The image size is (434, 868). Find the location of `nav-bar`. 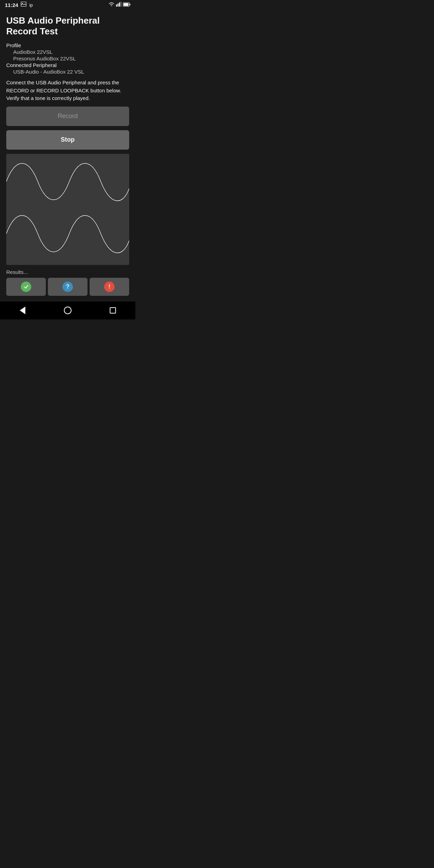

nav-bar is located at coordinates (68, 310).